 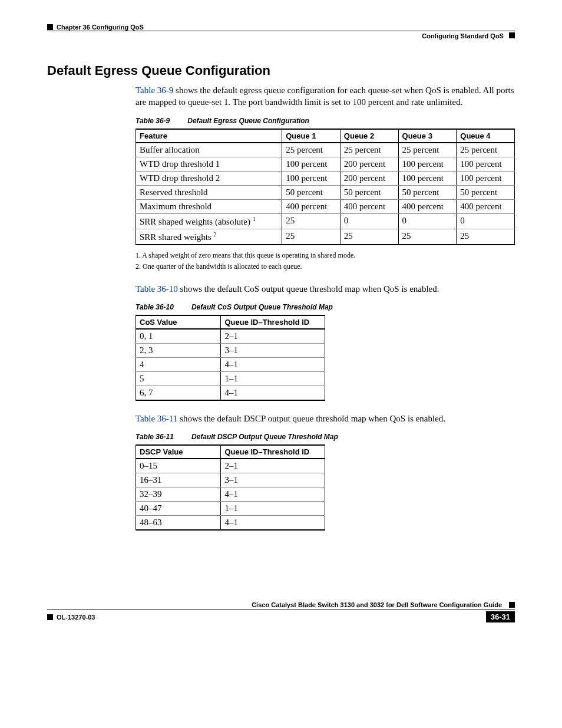 What do you see at coordinates (178, 480) in the screenshot?
I see `table-cell: 16–31` at bounding box center [178, 480].